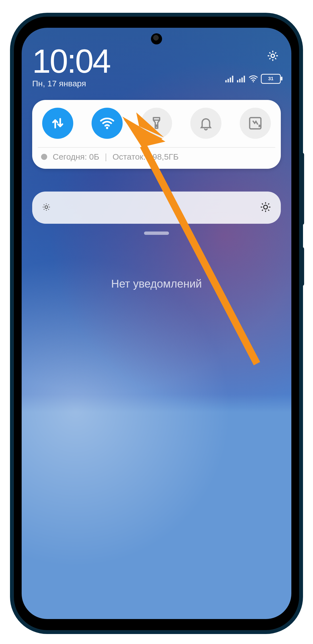 The height and width of the screenshot is (644, 313). Describe the element at coordinates (271, 79) in the screenshot. I see `battery-indicator: 31` at that location.